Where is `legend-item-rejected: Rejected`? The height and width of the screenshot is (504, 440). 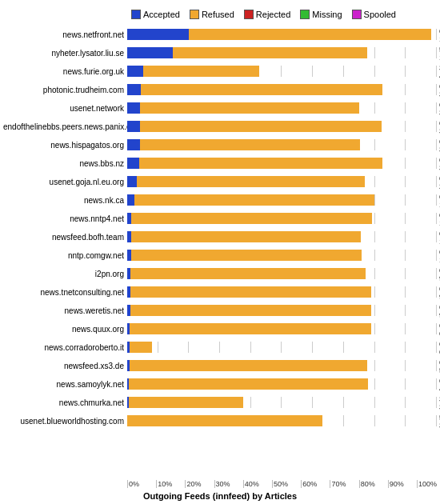 legend-item-rejected: Rejected is located at coordinates (267, 14).